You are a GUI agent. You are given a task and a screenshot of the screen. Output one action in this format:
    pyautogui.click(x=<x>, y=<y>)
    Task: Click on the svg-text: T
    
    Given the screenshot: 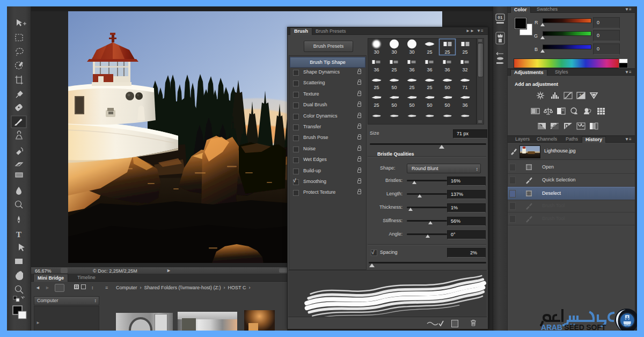 What is the action you would take?
    pyautogui.click(x=19, y=235)
    